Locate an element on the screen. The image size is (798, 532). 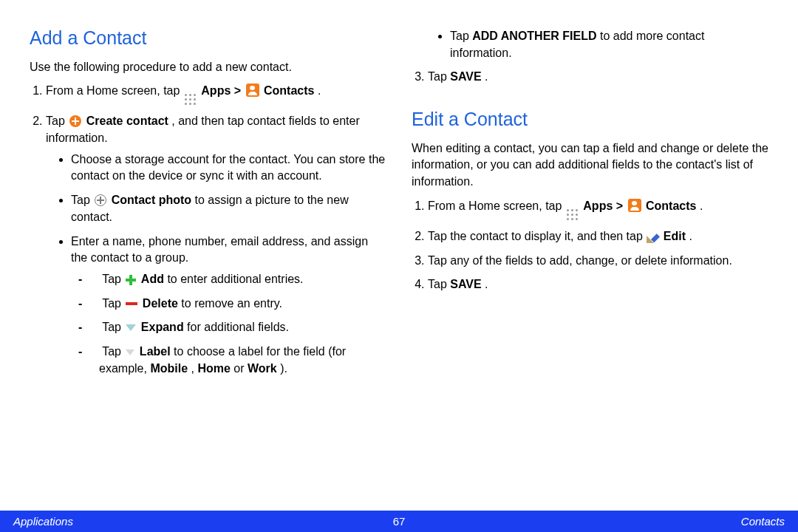
page-footer: Applications 67 Contacts is located at coordinates (399, 522).